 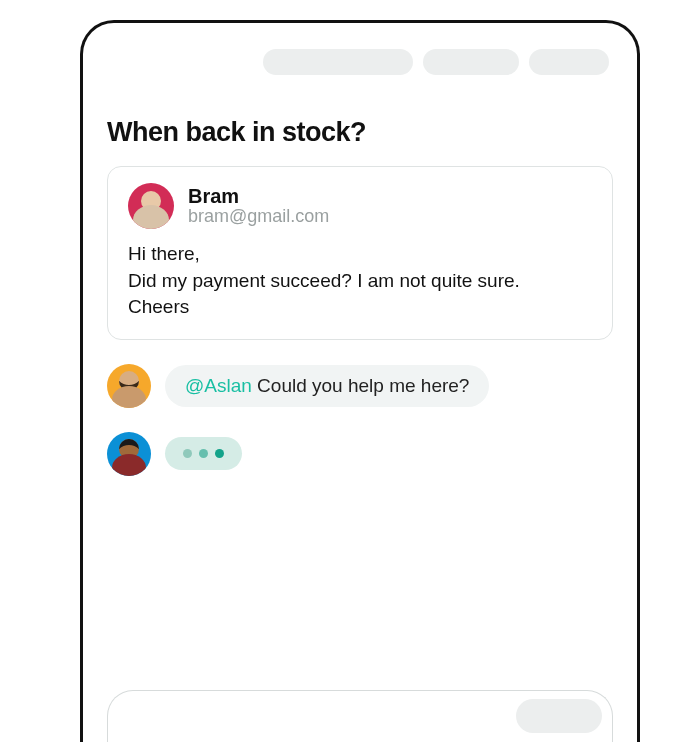 I want to click on email-body-line: Cheers, so click(x=360, y=308).